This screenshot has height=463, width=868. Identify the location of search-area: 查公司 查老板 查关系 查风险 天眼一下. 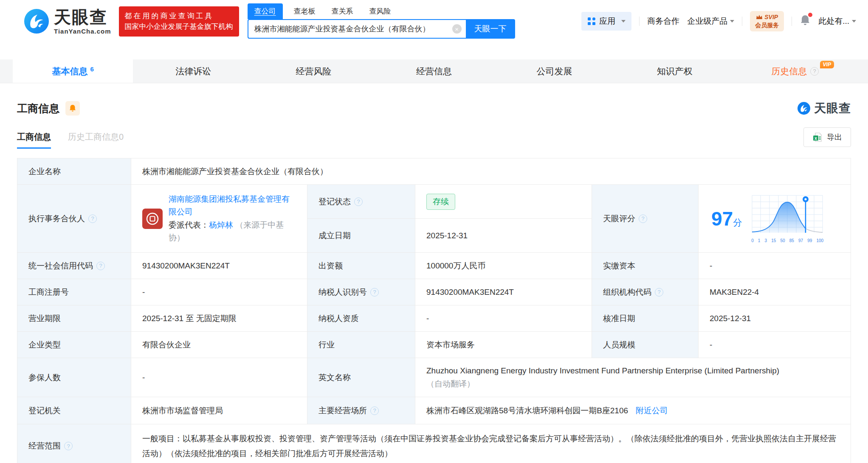
(381, 21).